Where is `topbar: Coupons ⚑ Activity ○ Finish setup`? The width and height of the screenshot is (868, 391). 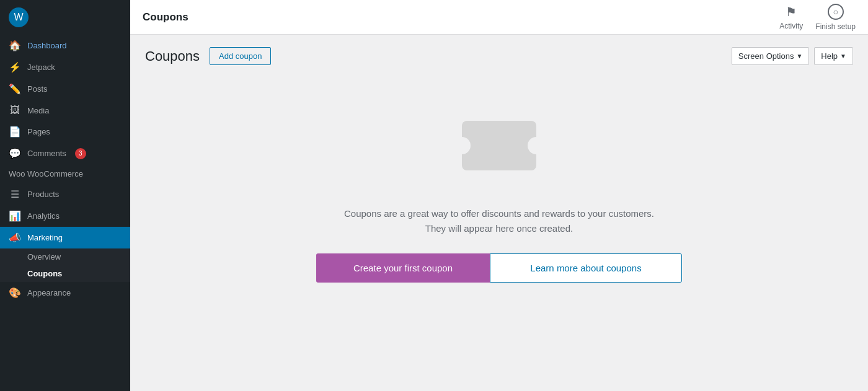 topbar: Coupons ⚑ Activity ○ Finish setup is located at coordinates (499, 17).